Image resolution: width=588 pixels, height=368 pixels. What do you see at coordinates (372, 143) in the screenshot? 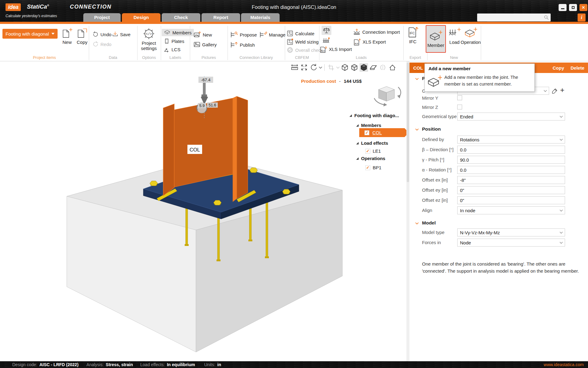
I see `tree-load-effects-group: Load effects` at bounding box center [372, 143].